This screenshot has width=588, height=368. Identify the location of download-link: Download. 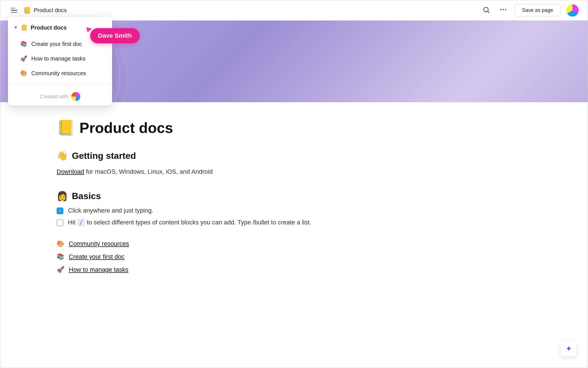
(70, 172).